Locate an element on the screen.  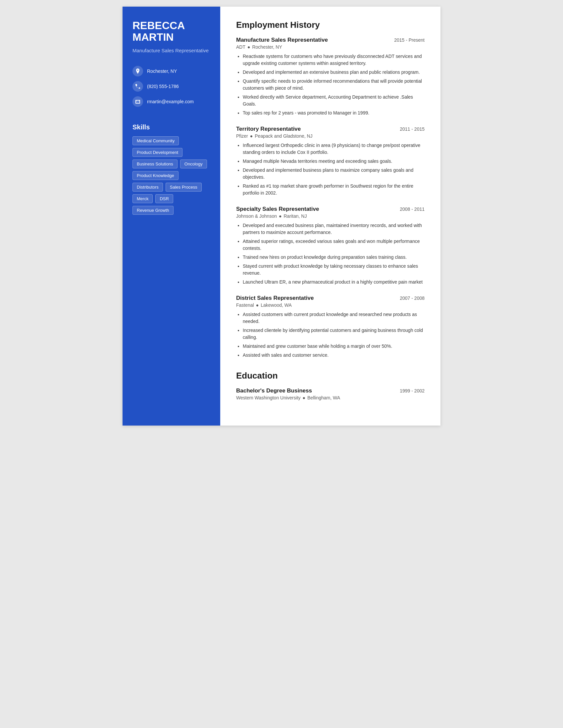
job-meta: Fastenal●Lakewood, WA is located at coordinates (330, 305).